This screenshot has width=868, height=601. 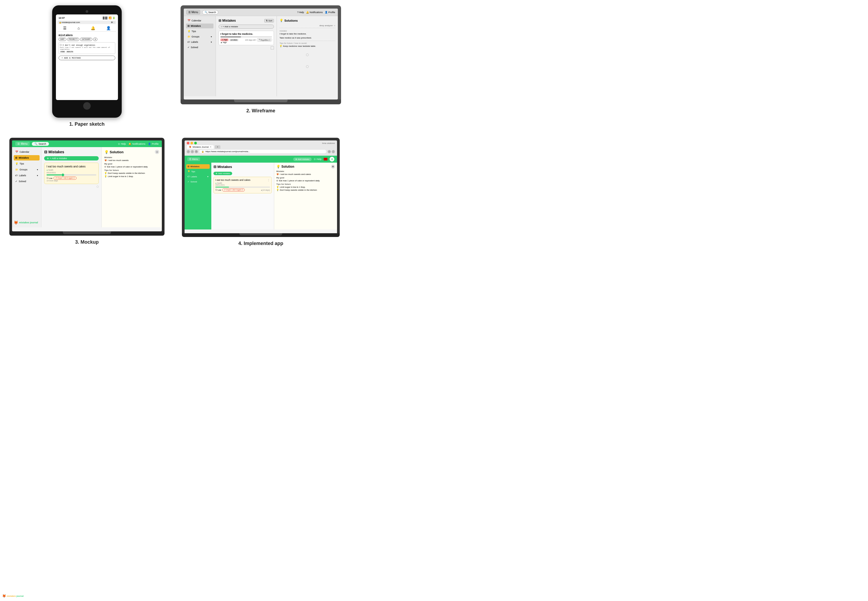 What do you see at coordinates (333, 166) in the screenshot?
I see `impl-sol-close-btn: ✕` at bounding box center [333, 166].